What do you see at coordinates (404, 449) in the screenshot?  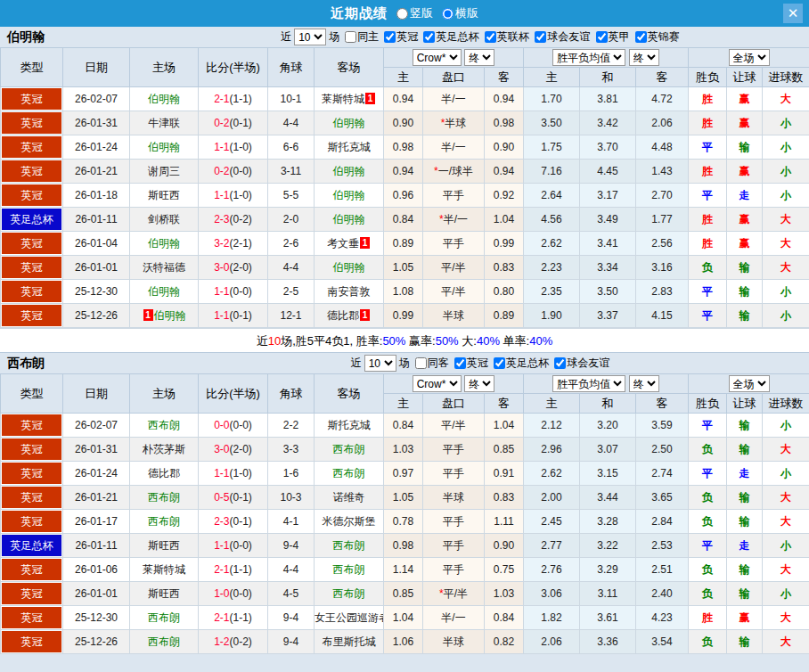 I see `odds-home: 1.03` at bounding box center [404, 449].